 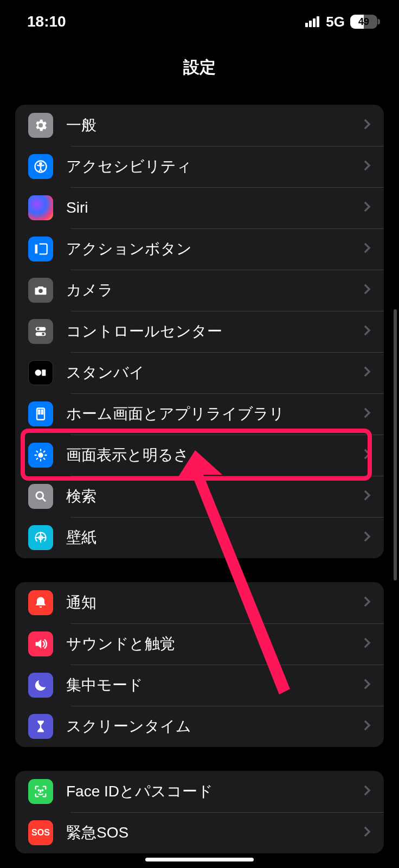 What do you see at coordinates (200, 125) in the screenshot?
I see `row-general: 一般` at bounding box center [200, 125].